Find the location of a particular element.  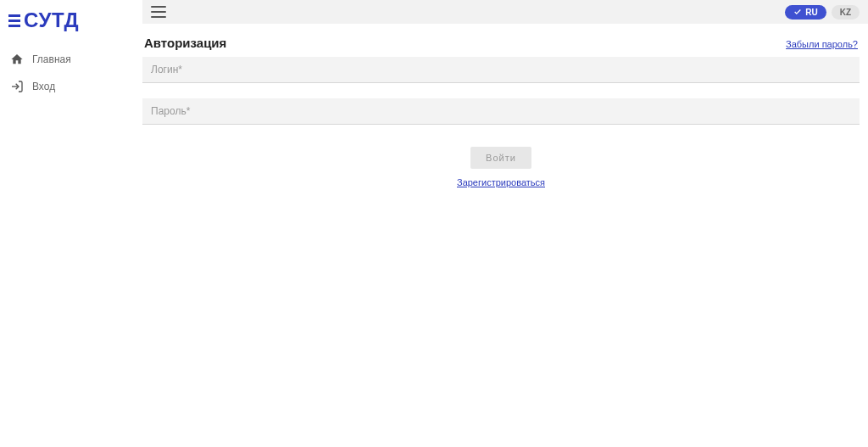

language-kz-label: KZ is located at coordinates (846, 12).